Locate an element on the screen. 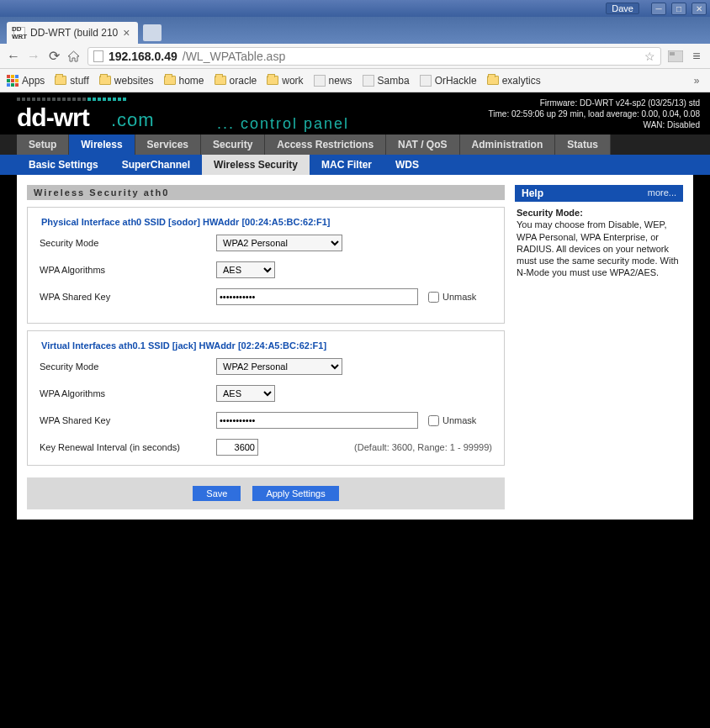 The width and height of the screenshot is (710, 728). nav-administration: Administration is located at coordinates (508, 145).